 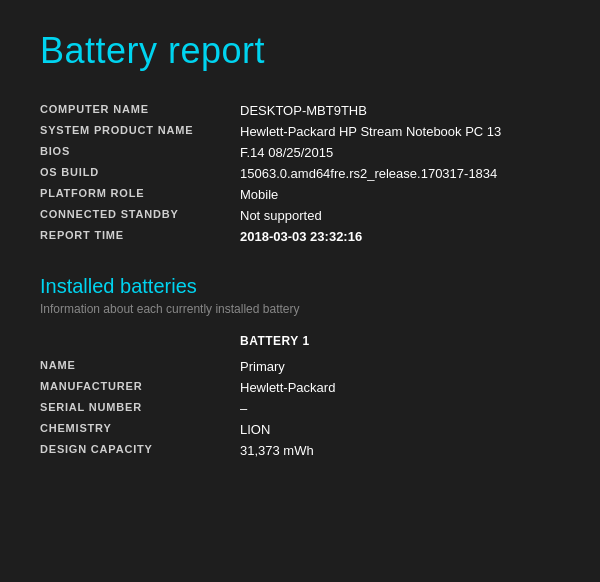 I want to click on battery-info-row: SERIAL NUMBER–, so click(x=300, y=408).